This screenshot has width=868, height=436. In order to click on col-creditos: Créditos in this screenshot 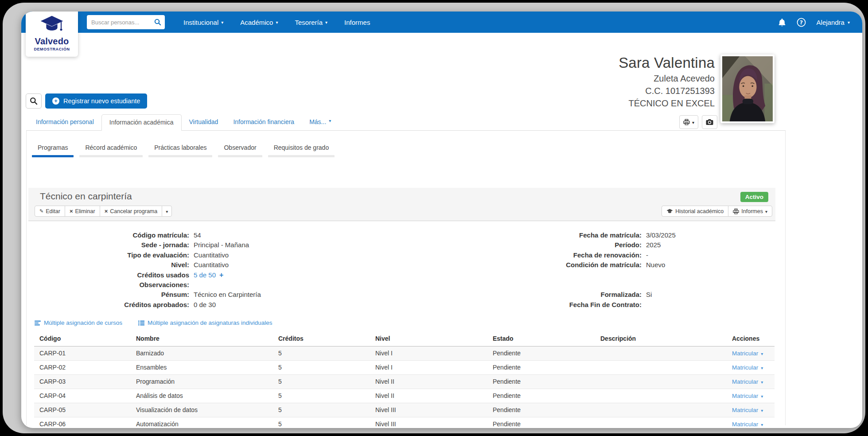, I will do `click(322, 339)`.